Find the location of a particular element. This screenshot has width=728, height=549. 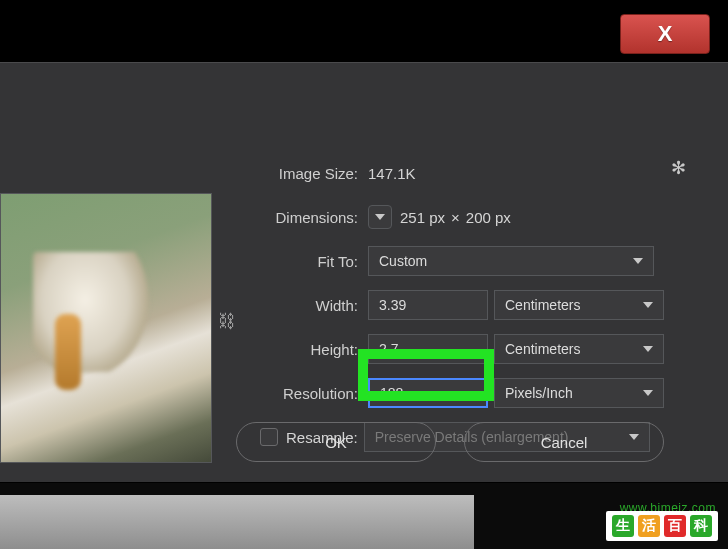

height-input: 2.7 is located at coordinates (428, 349).